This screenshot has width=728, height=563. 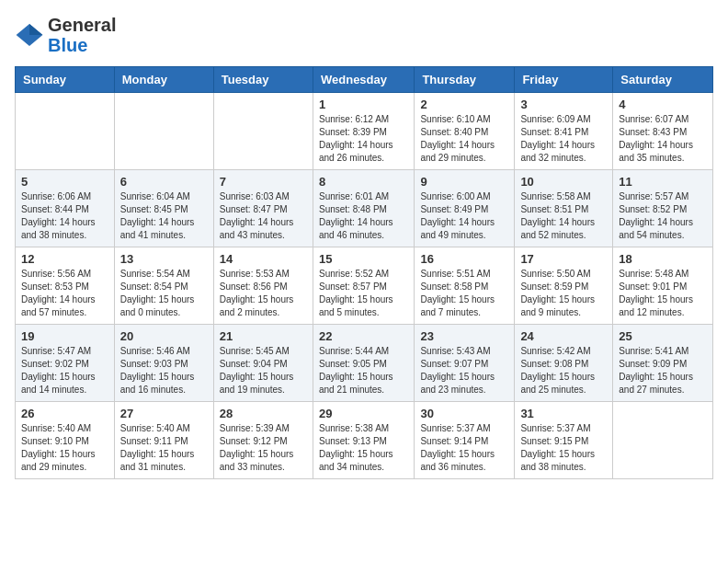 I want to click on calendar-day-cell: 3Sunrise: 6:09 AM Sunset: 8:41 PM Daylig…, so click(x=564, y=132).